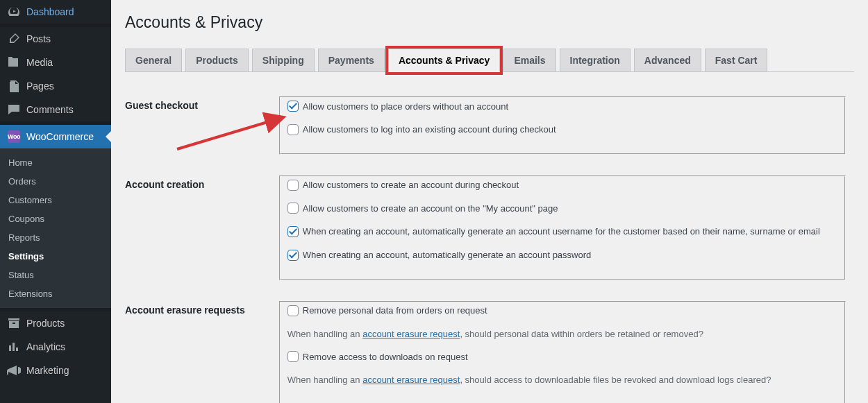 Image resolution: width=868 pixels, height=403 pixels. What do you see at coordinates (562, 311) in the screenshot?
I see `erasure-opt1: Remove personal data from orders on requ…` at bounding box center [562, 311].